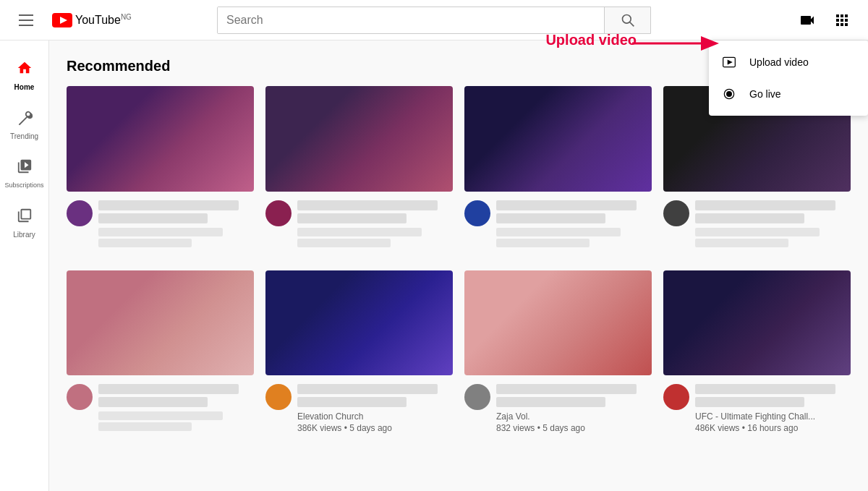 This screenshot has width=868, height=491. Describe the element at coordinates (375, 417) in the screenshot. I see `channel-name-6: Elevation Church` at that location.